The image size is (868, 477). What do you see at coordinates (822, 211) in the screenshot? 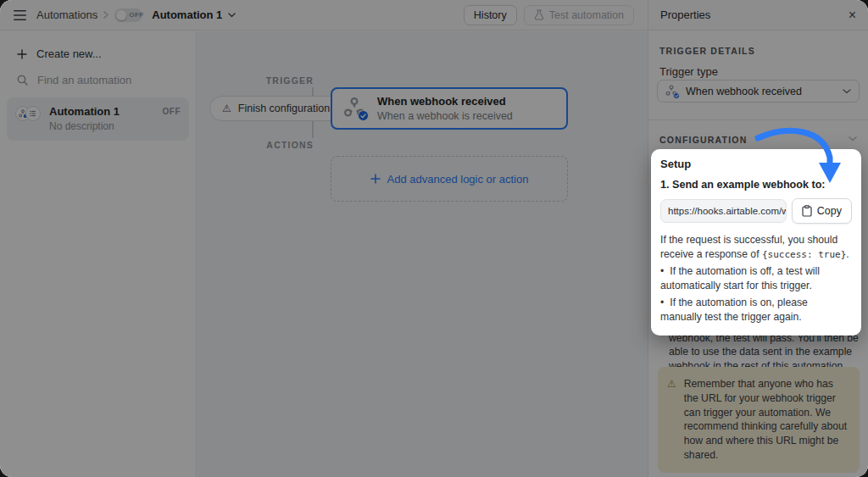
I see `copy-button: Copy` at bounding box center [822, 211].